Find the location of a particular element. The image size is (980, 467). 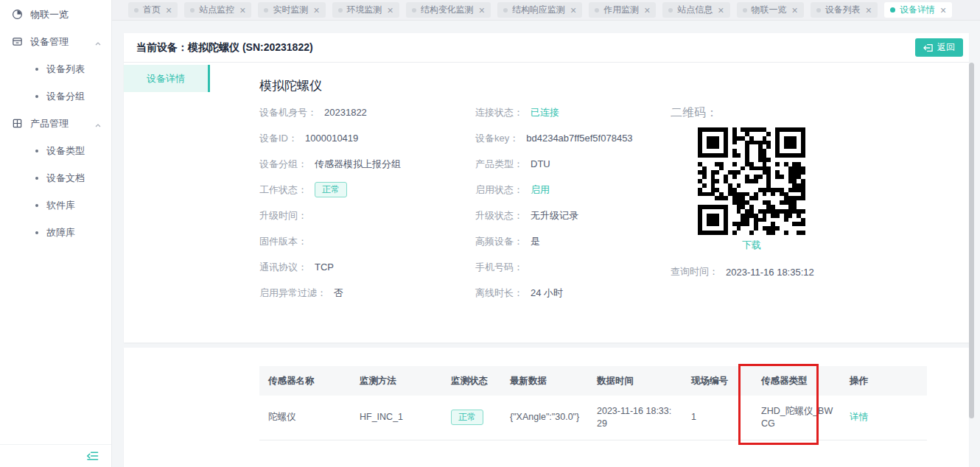

detail-field: 设备机身号：20231822 is located at coordinates (330, 112).